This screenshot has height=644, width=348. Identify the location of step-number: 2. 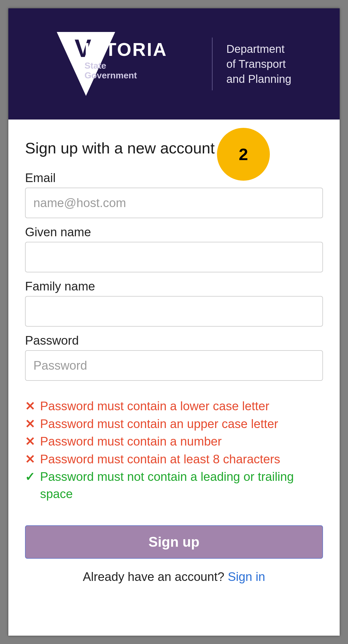
(243, 155).